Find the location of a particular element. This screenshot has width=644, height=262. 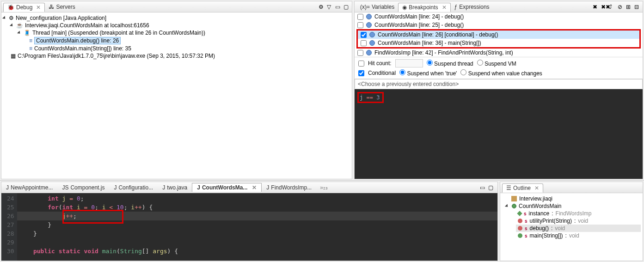

hit-count-input is located at coordinates (409, 63).